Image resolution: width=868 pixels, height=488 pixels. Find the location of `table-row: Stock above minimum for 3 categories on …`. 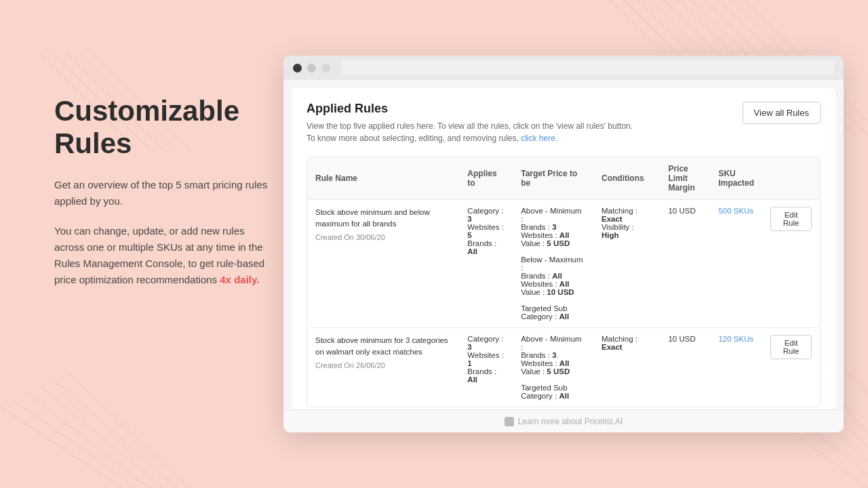

table-row: Stock above minimum for 3 categories on … is located at coordinates (564, 367).